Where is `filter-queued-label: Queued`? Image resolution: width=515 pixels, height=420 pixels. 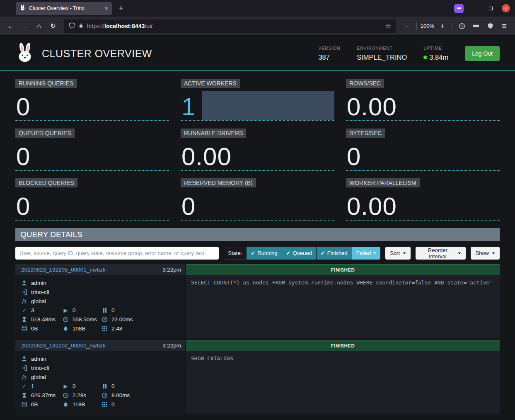
filter-queued-label: Queued is located at coordinates (302, 253).